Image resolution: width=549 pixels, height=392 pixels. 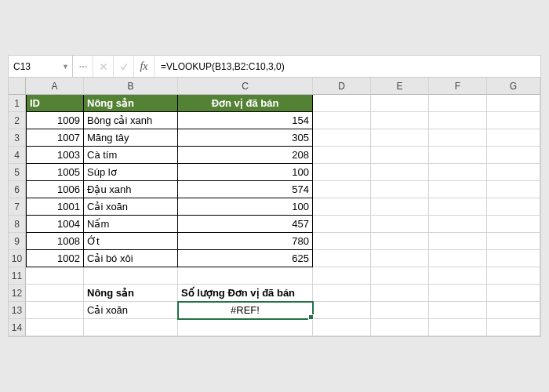 What do you see at coordinates (131, 293) in the screenshot?
I see `cell-lookup-label: Nông sản` at bounding box center [131, 293].